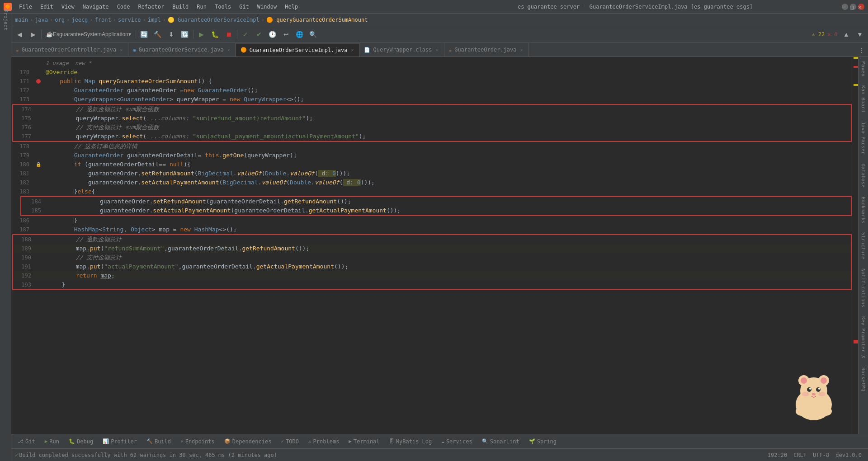 The image size is (868, 461). Describe the element at coordinates (542, 442) in the screenshot. I see `spring-tool-button: 🌱 Spring` at that location.